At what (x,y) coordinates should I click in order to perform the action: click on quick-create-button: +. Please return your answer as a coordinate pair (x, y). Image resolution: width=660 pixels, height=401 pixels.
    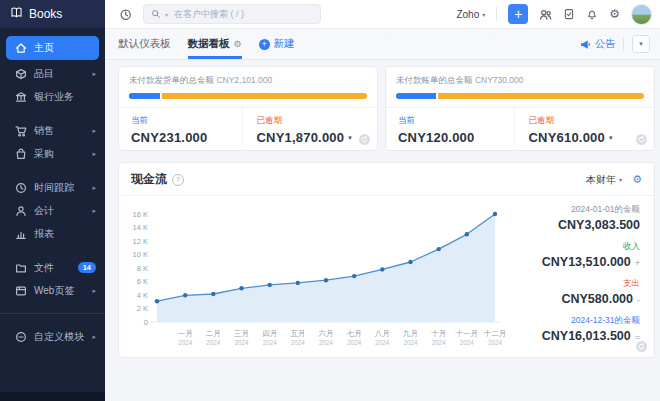
    Looking at the image, I should click on (518, 14).